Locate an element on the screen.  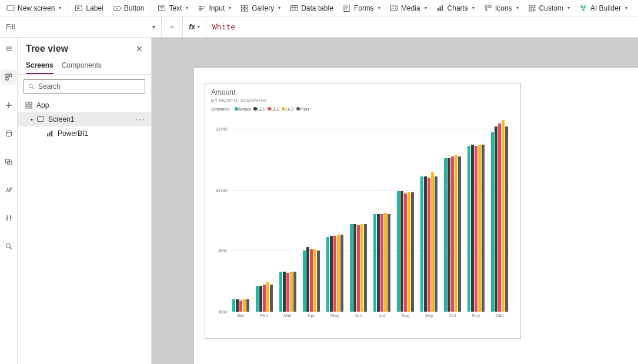
custom-button: Custom ▾ is located at coordinates (549, 8).